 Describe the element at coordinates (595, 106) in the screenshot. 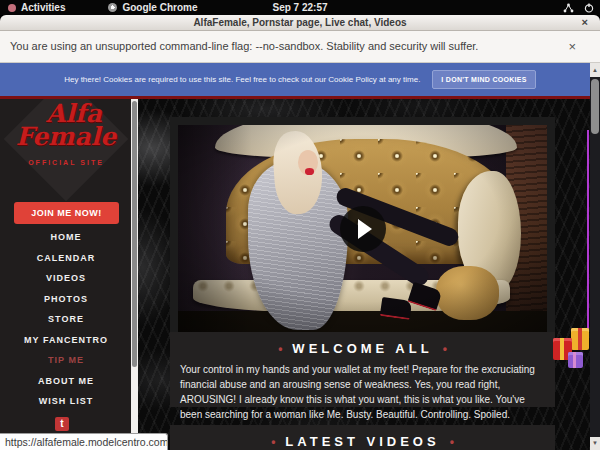

I see `browser-scrollbar-thumb` at that location.